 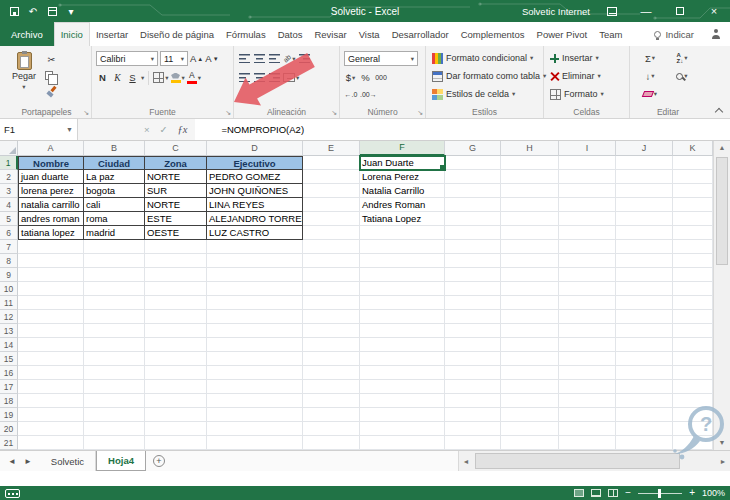 What do you see at coordinates (9, 247) in the screenshot?
I see `row-header-7: 7` at bounding box center [9, 247].